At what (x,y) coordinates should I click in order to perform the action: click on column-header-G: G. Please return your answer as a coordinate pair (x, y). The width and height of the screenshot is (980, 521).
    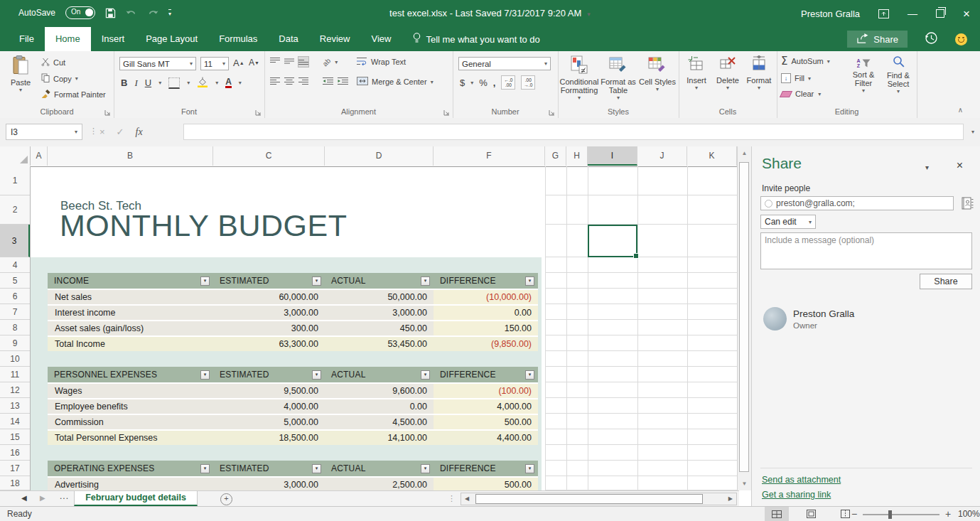
    Looking at the image, I should click on (556, 156).